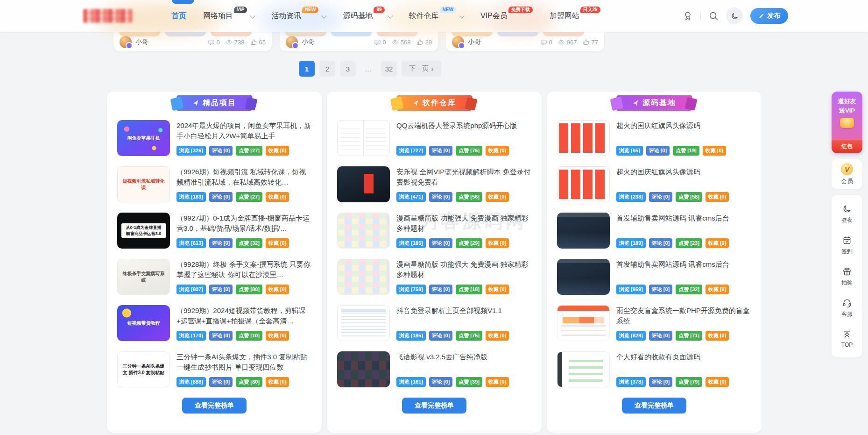  What do you see at coordinates (434, 138) in the screenshot?
I see `ranking-item: QQ云端机器人登录系统php源码开心版浏览 [727]评论 [0]点赞 [76]…` at bounding box center [434, 138].